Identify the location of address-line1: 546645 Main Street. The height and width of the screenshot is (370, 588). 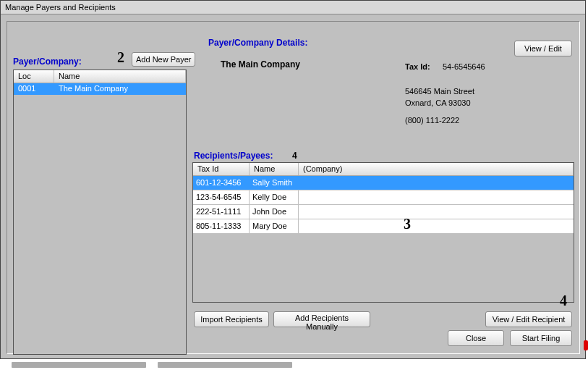
(440, 91).